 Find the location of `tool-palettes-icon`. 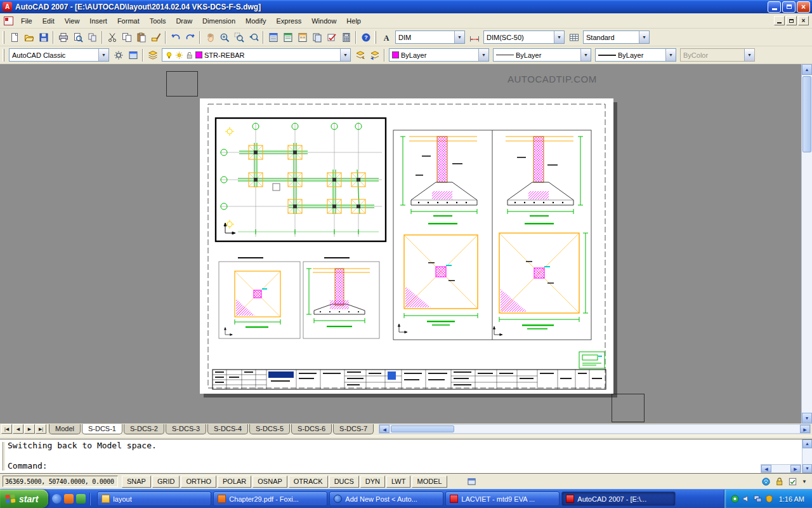

tool-palettes-icon is located at coordinates (302, 37).